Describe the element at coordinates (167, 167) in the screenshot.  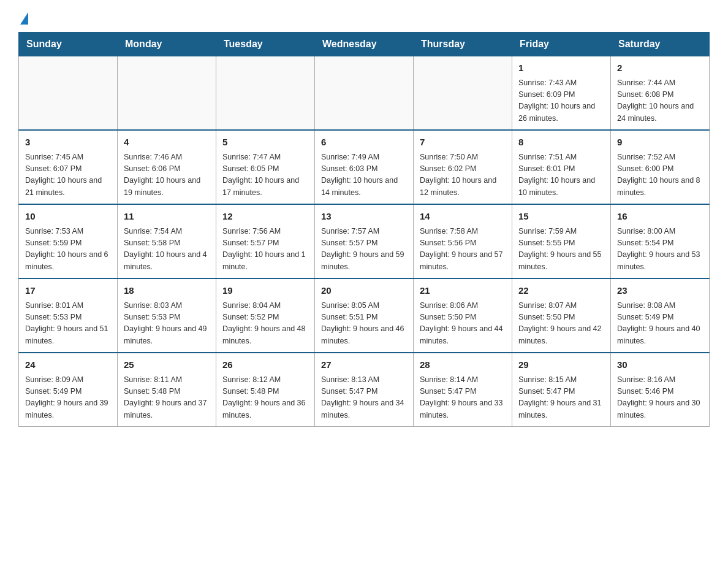
I see `calendar-cell: 4Sunrise: 7:46 AM Sunset: 6:06 PM Daylig…` at that location.